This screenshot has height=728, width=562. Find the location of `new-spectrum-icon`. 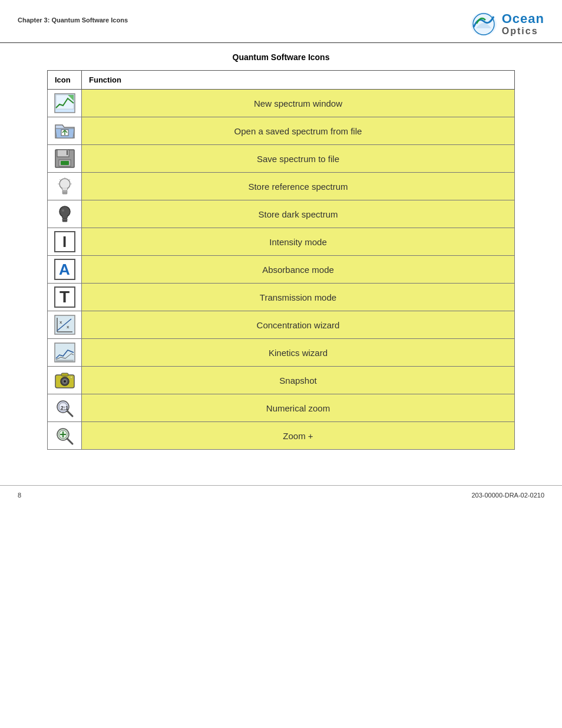

new-spectrum-icon is located at coordinates (65, 103).